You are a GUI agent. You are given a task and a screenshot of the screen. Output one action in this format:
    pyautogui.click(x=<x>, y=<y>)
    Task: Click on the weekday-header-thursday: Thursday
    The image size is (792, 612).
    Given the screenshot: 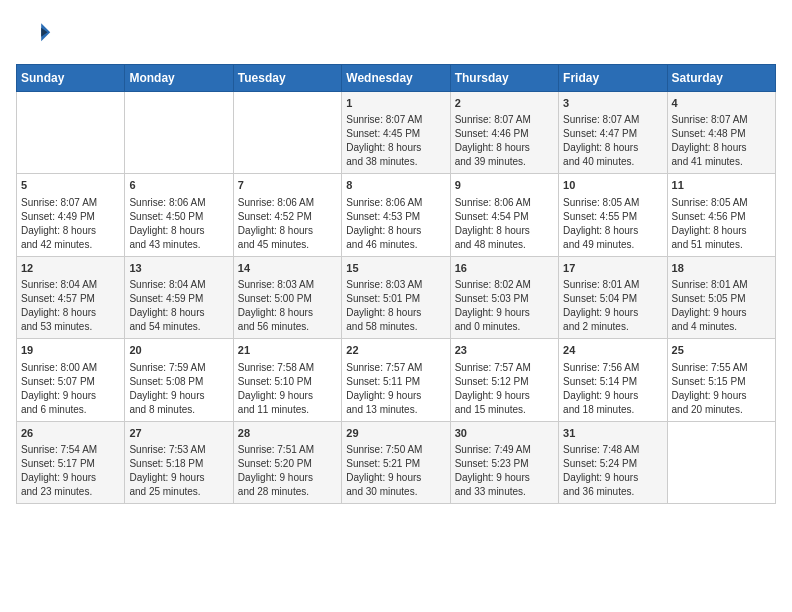 What is the action you would take?
    pyautogui.click(x=504, y=78)
    